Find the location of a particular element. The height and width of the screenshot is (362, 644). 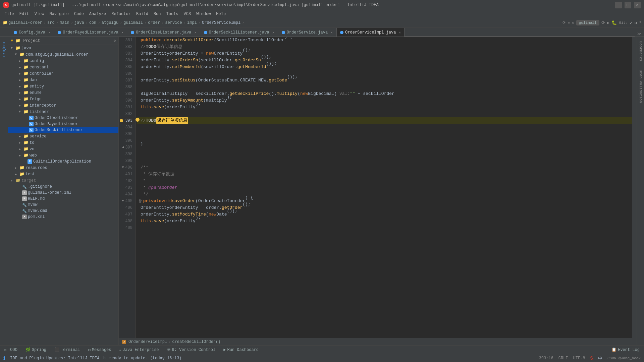

tree-to: ▶📁to is located at coordinates (63, 143).